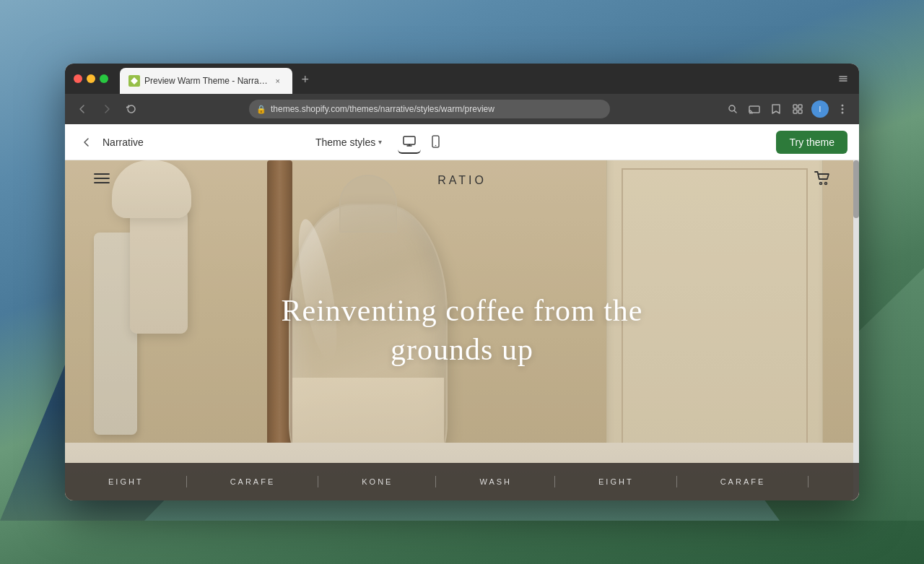 Image resolution: width=924 pixels, height=564 pixels. I want to click on theme-back-button, so click(87, 142).